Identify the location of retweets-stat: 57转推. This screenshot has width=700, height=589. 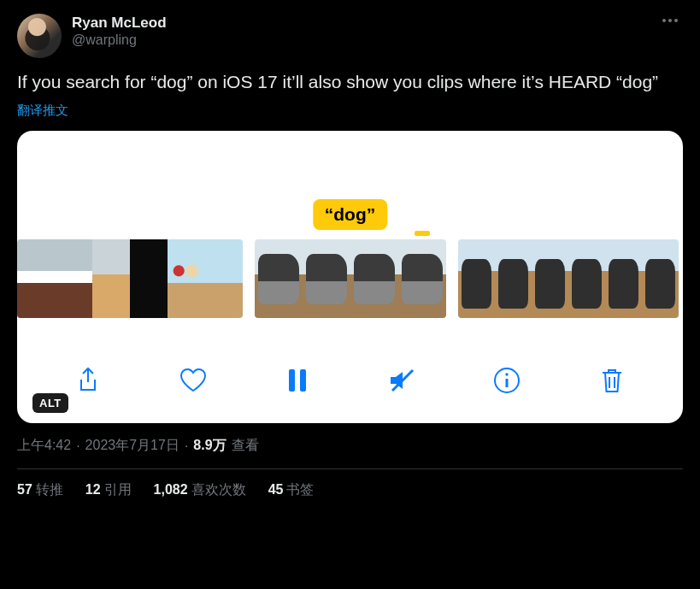
(40, 491).